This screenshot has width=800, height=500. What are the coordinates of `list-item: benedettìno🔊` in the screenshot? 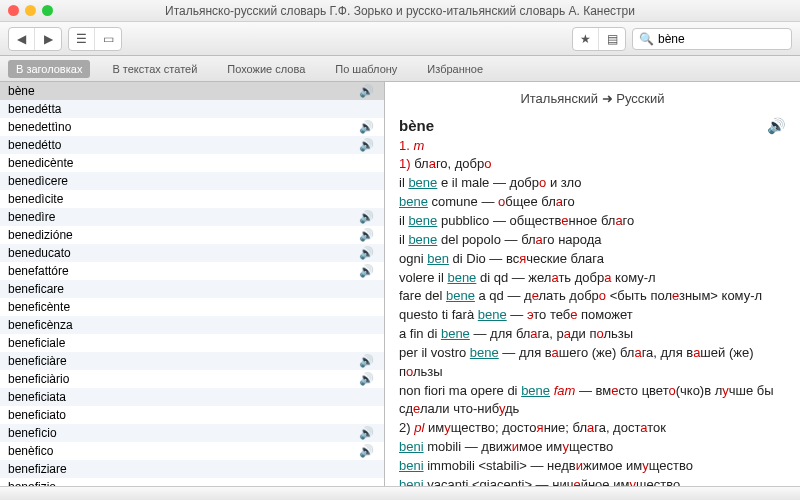 It's located at (192, 127).